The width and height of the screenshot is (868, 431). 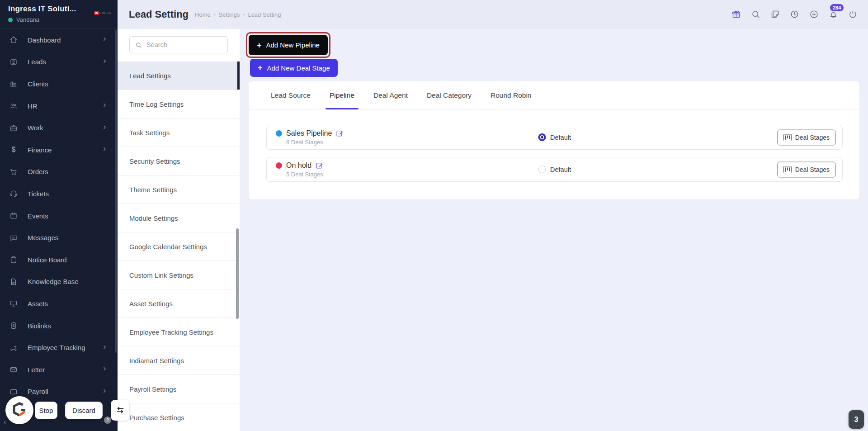 I want to click on settings-search-input, so click(x=180, y=45).